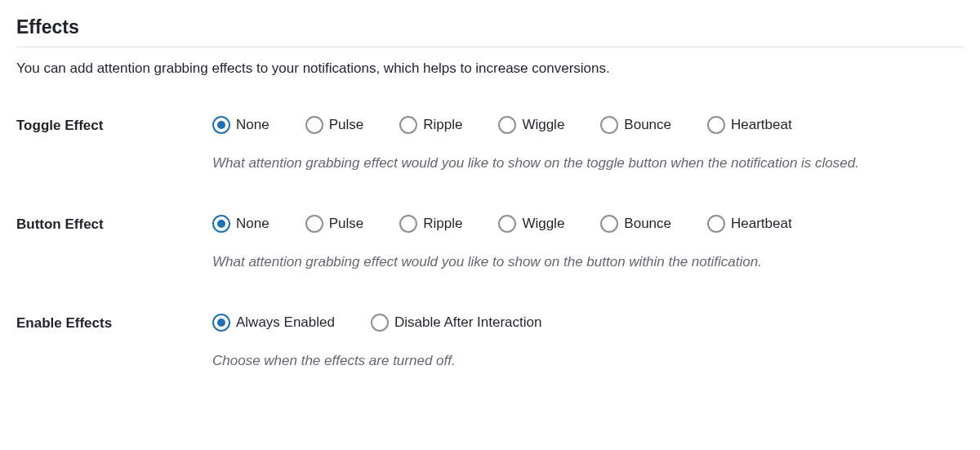 This screenshot has height=450, width=980. What do you see at coordinates (114, 323) in the screenshot?
I see `enable-effects-label: Enable Effects` at bounding box center [114, 323].